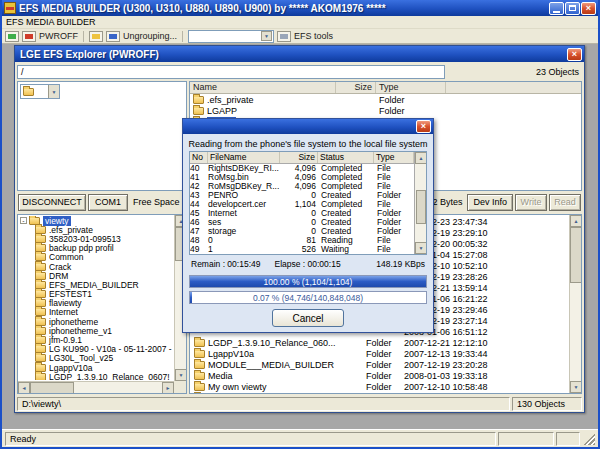  I want to click on tree-horizontal-scrollbar: ◄ ►, so click(96, 387).